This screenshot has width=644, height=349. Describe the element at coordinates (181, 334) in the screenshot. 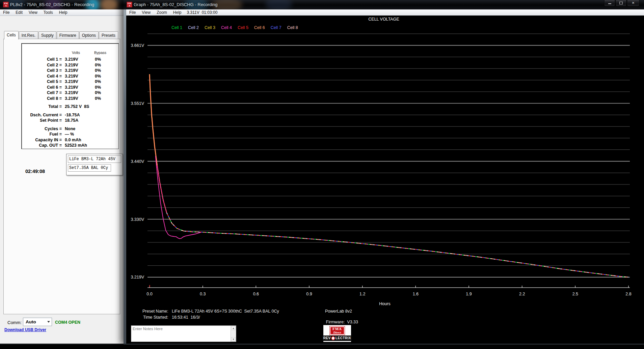

I see `notes-input` at that location.